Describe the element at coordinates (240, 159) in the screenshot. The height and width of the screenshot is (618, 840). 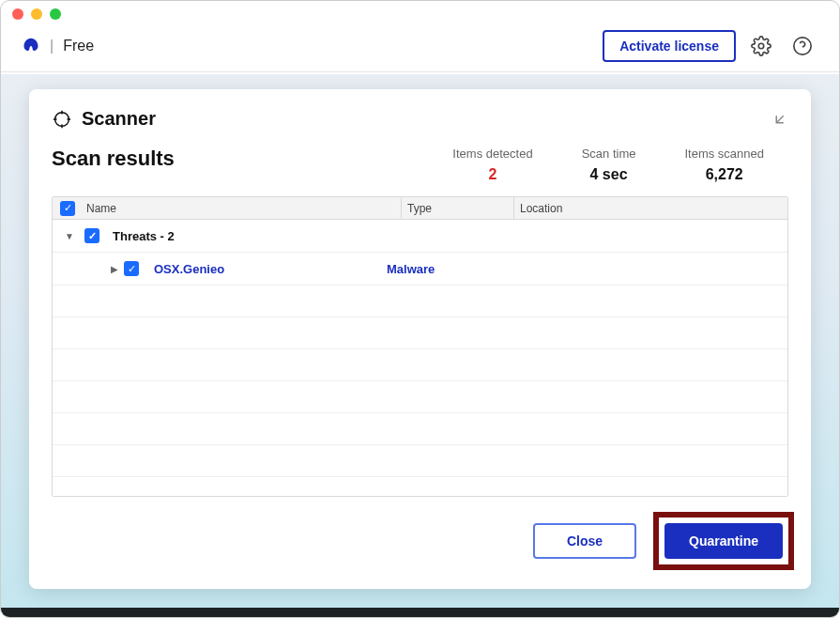
I see `results-title: Scan results` at that location.